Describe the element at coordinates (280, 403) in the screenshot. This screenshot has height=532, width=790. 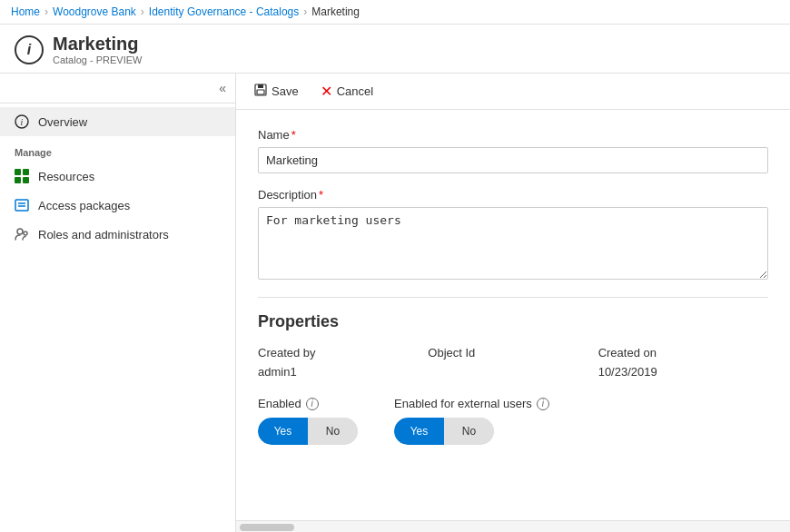
I see `enabled-label: Enabled` at that location.